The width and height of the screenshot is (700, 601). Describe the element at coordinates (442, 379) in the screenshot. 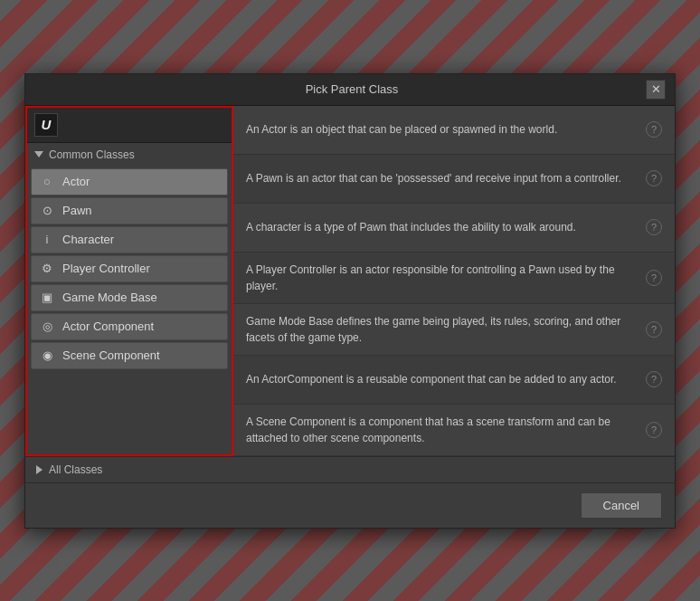

I see `description-text: An ActorComponent is a reusable componen…` at that location.